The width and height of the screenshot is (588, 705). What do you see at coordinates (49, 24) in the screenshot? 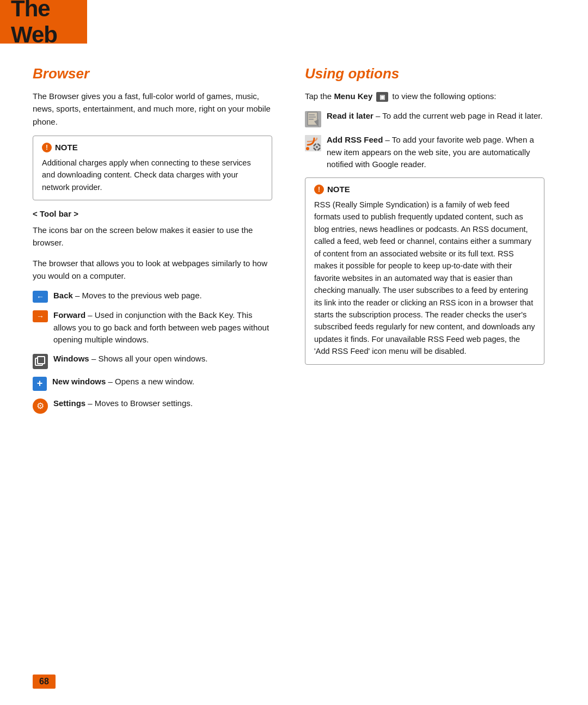
I see `page-title: The Web` at bounding box center [49, 24].